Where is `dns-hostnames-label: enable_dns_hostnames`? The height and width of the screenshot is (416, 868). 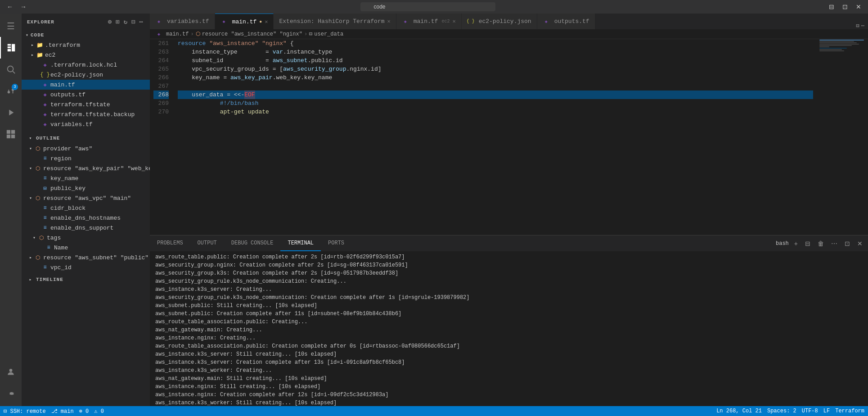
dns-hostnames-label: enable_dns_hostnames is located at coordinates (85, 218).